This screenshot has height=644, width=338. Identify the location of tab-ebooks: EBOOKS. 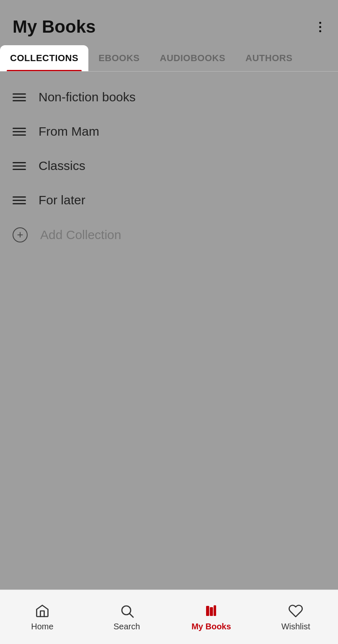
(119, 58).